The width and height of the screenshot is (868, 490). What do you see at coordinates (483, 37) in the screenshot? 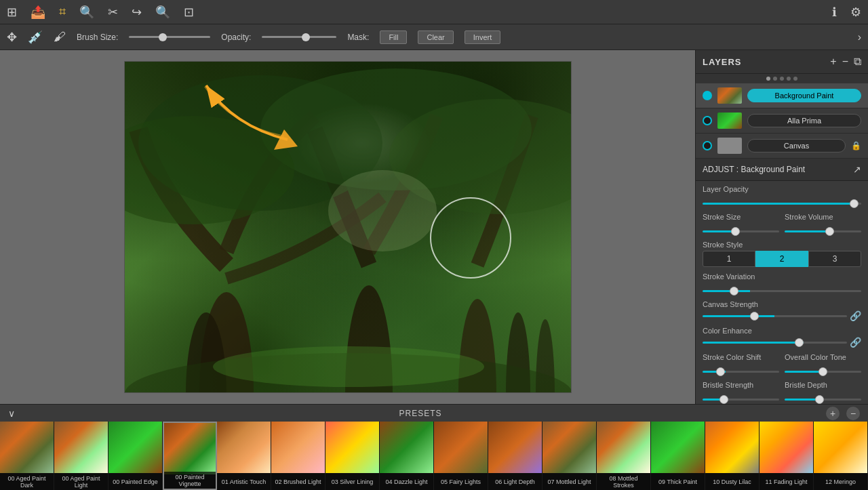
I see `invert-button: Invert` at bounding box center [483, 37].